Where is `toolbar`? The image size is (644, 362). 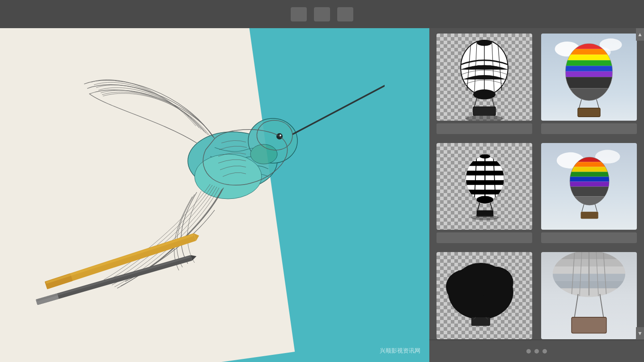 toolbar is located at coordinates (322, 14).